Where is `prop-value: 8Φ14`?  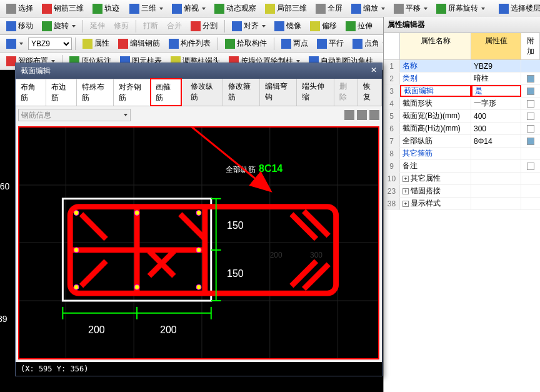 prop-value: 8Φ14 is located at coordinates (496, 141).